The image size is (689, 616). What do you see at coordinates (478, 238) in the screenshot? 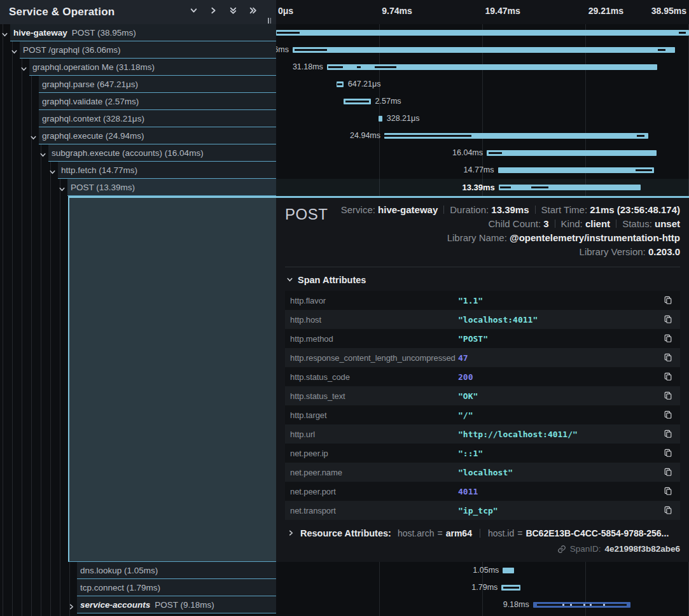
I see `overview-label: Library Name:` at bounding box center [478, 238].